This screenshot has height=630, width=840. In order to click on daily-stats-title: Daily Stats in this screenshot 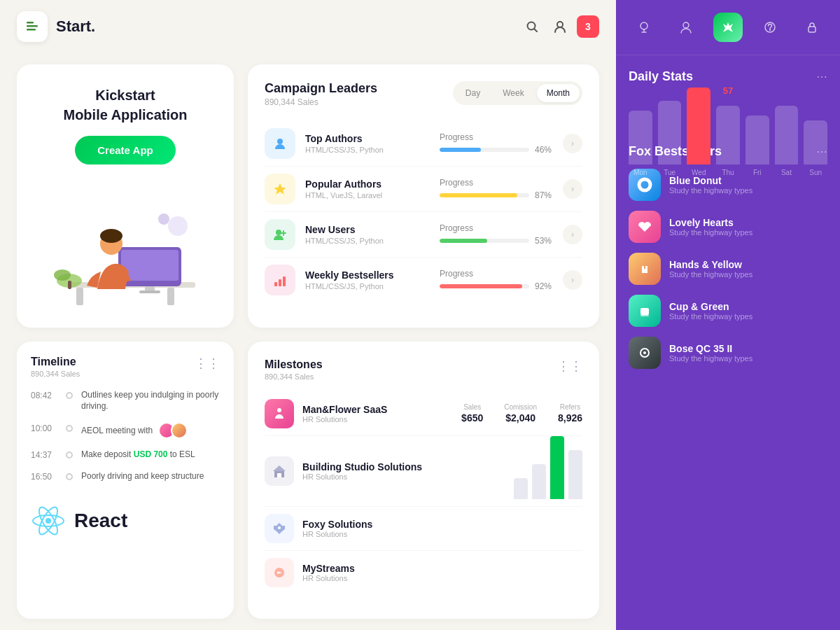, I will do `click(661, 77)`.